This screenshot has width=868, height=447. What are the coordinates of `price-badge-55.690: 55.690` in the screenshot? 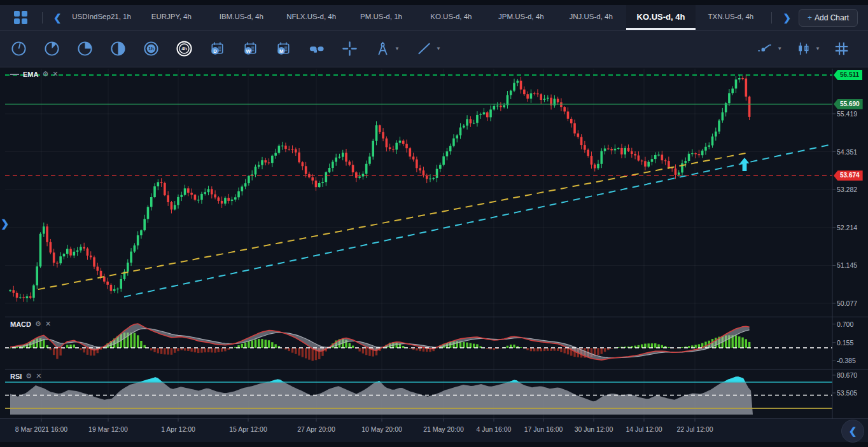 It's located at (848, 104).